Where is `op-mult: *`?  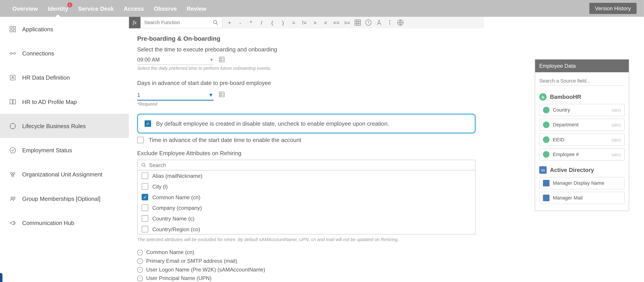 op-mult: * is located at coordinates (251, 22).